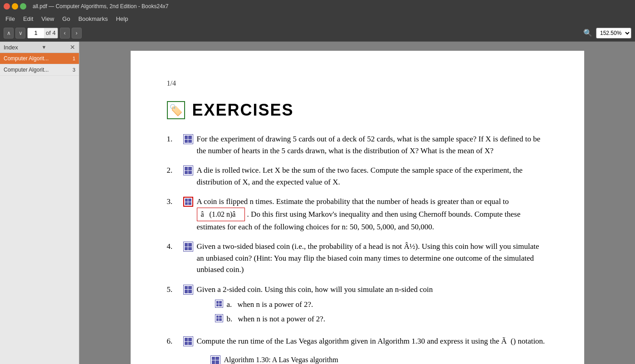 Image resolution: width=635 pixels, height=364 pixels. Describe the element at coordinates (379, 359) in the screenshot. I see `algo-block-6: Algorithm 1.30: A Las Vegas algorithm` at that location.